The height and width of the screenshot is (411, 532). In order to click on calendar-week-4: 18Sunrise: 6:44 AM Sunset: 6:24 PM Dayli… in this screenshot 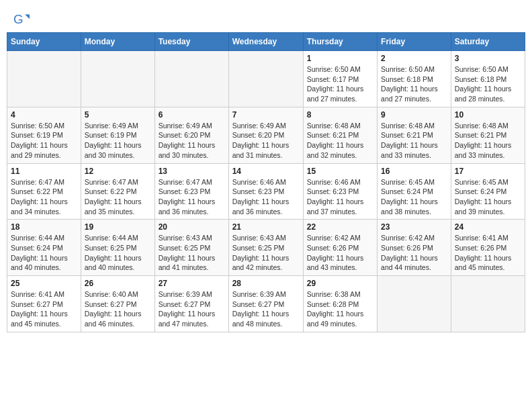, I will do `click(266, 248)`.